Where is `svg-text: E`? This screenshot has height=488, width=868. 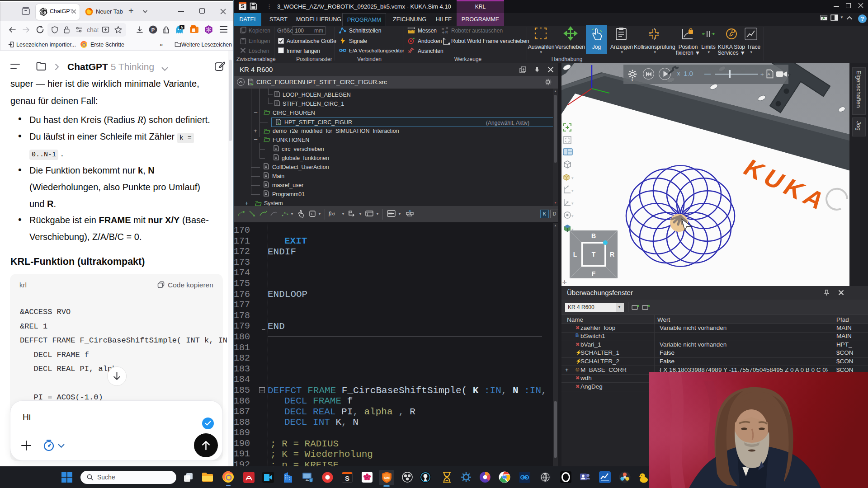 svg-text: E is located at coordinates (312, 214).